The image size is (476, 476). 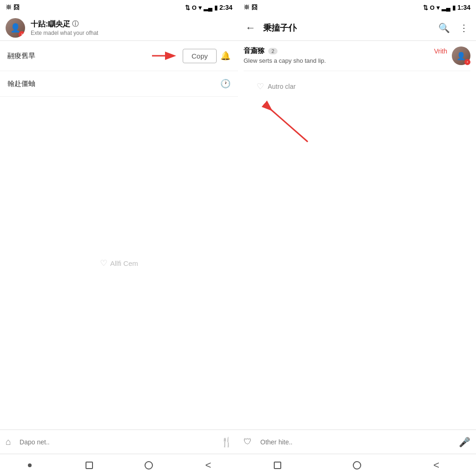 What do you see at coordinates (345, 60) in the screenshot?
I see `right-message-preview: Glew serts a capy sho tand lip.` at bounding box center [345, 60].